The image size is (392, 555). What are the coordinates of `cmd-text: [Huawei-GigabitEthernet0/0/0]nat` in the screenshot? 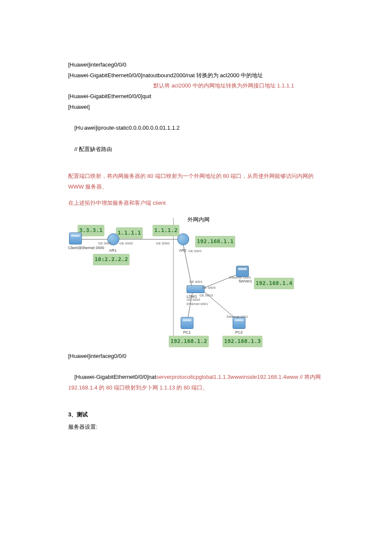 It's located at (115, 377).